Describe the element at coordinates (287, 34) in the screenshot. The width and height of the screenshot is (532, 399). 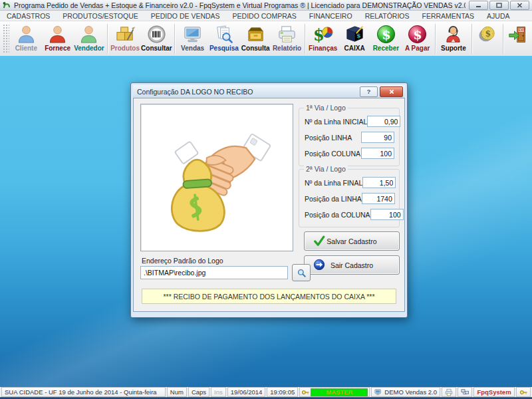
I see `printer-icon` at that location.